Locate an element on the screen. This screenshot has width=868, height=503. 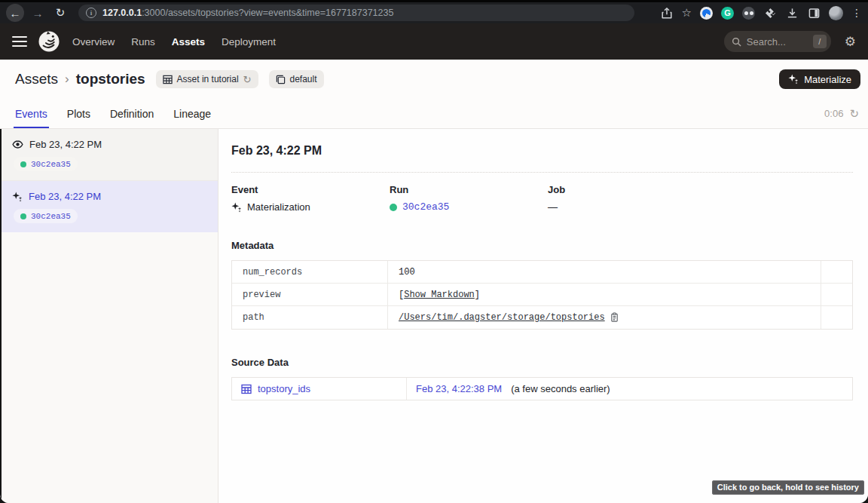
extensions-puzzle-icon is located at coordinates (770, 13).